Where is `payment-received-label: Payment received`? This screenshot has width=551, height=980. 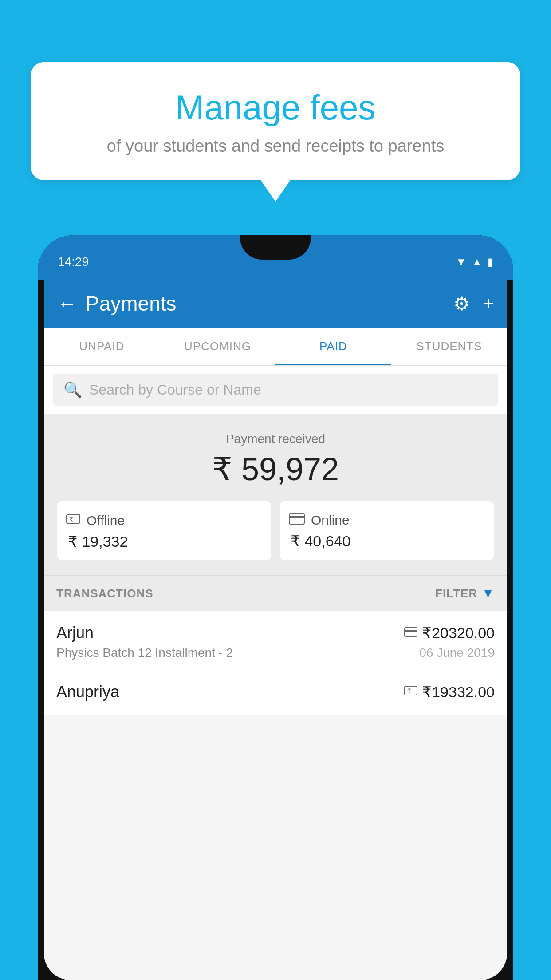
payment-received-label: Payment received is located at coordinates (276, 439).